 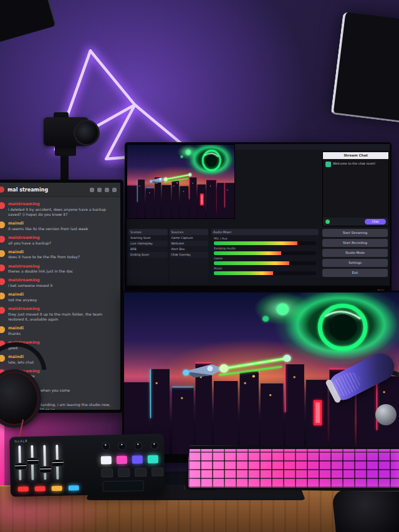 I want to click on chat-header: mal streaming, so click(x=60, y=190).